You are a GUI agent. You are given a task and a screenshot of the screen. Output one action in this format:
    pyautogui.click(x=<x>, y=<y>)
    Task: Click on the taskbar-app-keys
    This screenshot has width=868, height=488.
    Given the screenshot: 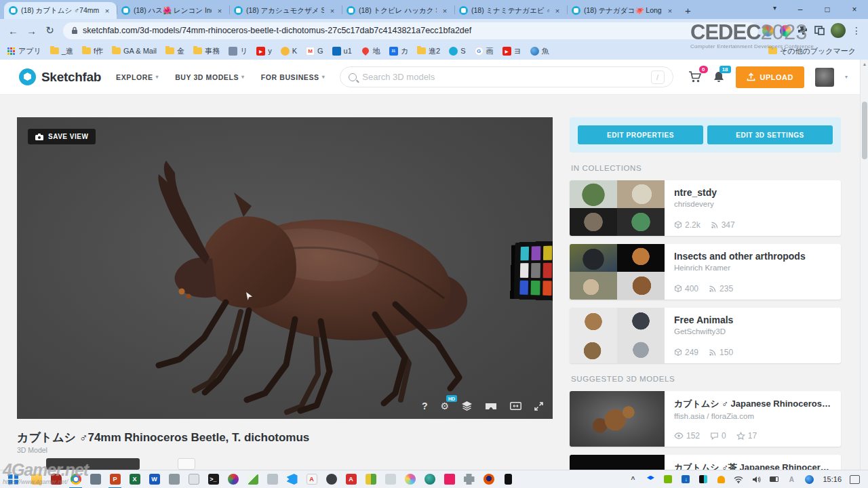 What is the action you would take?
    pyautogui.click(x=174, y=479)
    